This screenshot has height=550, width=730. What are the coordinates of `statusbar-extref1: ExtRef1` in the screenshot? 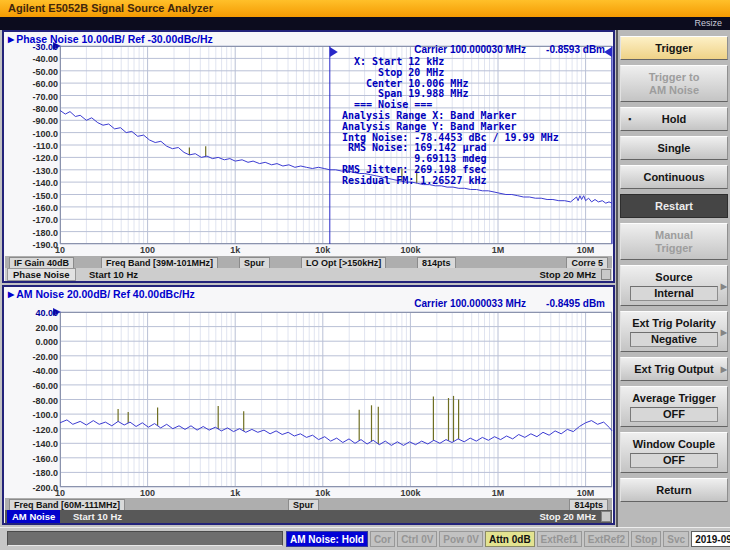 It's located at (560, 539).